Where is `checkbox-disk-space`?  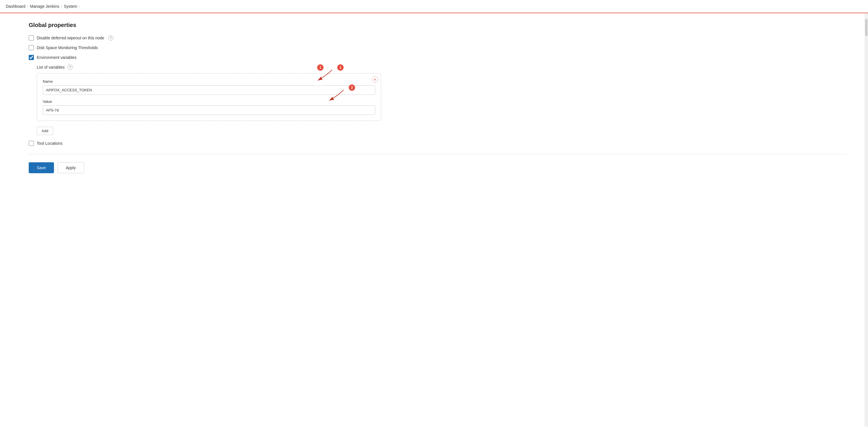 checkbox-disk-space is located at coordinates (31, 48).